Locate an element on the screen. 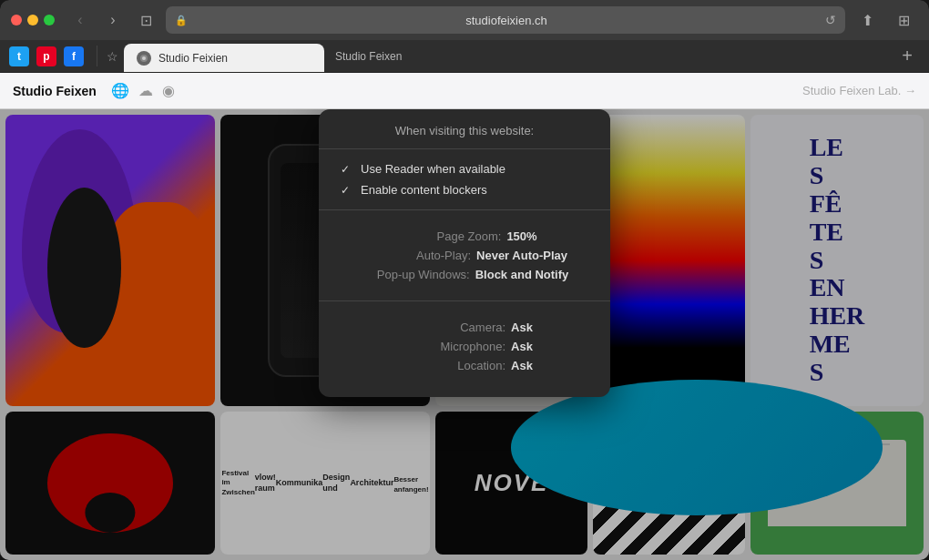  content-blockers-label: Enable content blockers is located at coordinates (424, 189).